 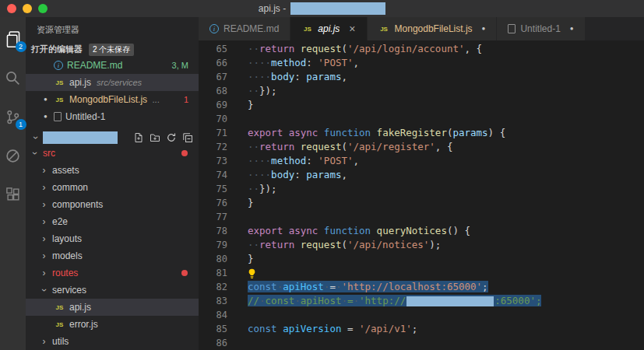 I want to click on open-editor-meta: 3, M, so click(x=181, y=65).